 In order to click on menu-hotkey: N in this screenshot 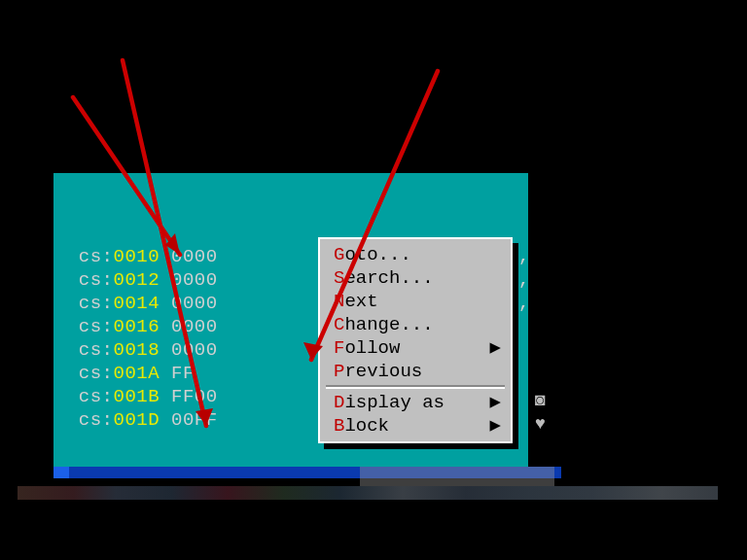, I will do `click(338, 301)`.